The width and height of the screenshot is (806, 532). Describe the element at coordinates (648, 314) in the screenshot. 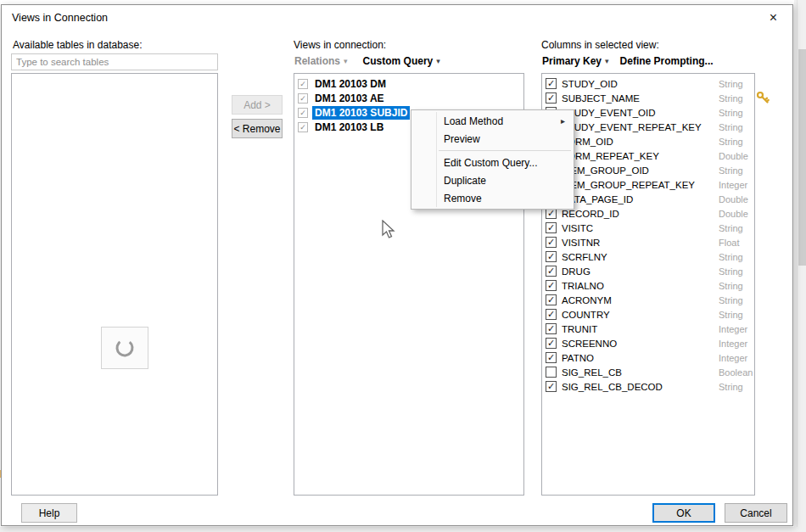

I see `column-row: ✓COUNTRYString` at that location.